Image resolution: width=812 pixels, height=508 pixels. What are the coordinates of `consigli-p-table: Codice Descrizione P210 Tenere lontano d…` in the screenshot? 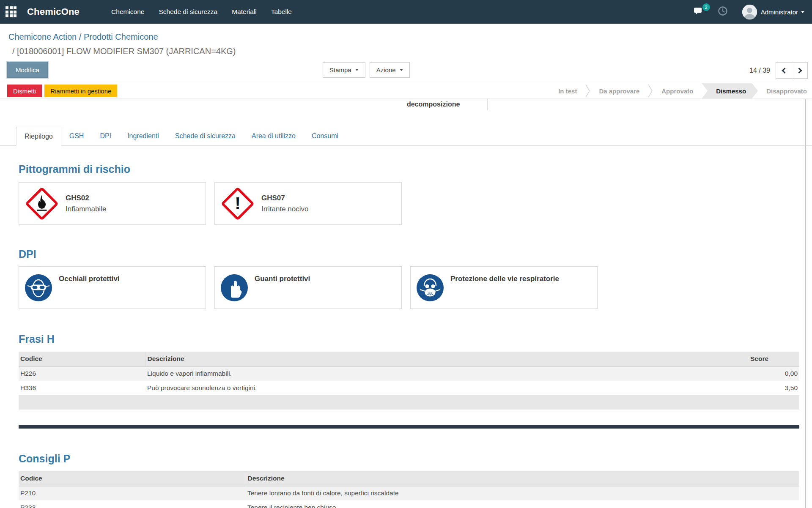 It's located at (409, 489).